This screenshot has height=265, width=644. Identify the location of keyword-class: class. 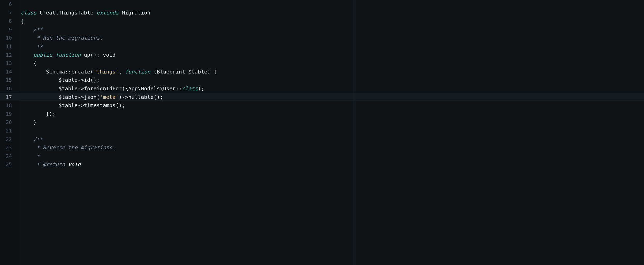
(28, 13).